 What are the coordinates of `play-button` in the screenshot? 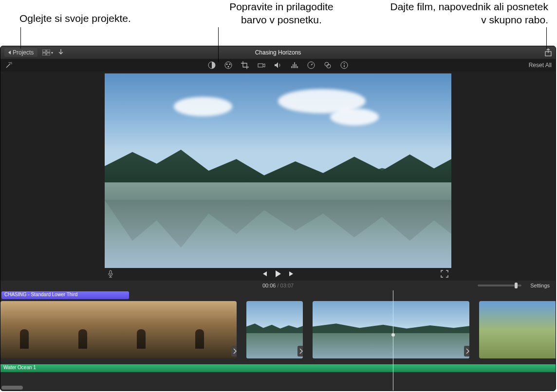 It's located at (278, 274).